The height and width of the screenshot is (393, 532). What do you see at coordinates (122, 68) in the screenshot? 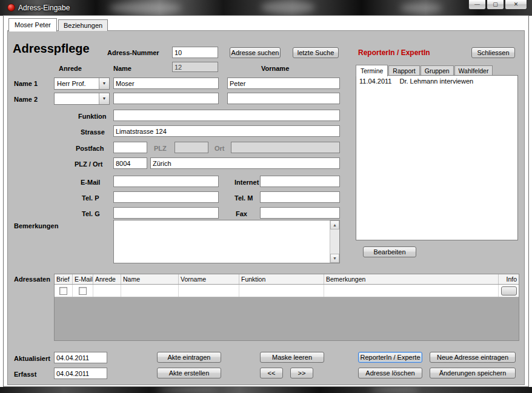
I see `name-header: Name` at bounding box center [122, 68].